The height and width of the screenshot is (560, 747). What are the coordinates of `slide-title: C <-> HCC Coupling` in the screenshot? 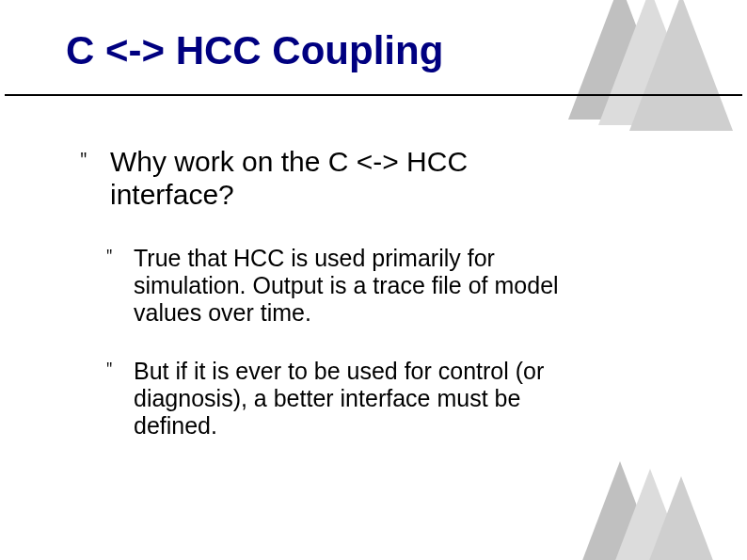 It's located at (254, 51).